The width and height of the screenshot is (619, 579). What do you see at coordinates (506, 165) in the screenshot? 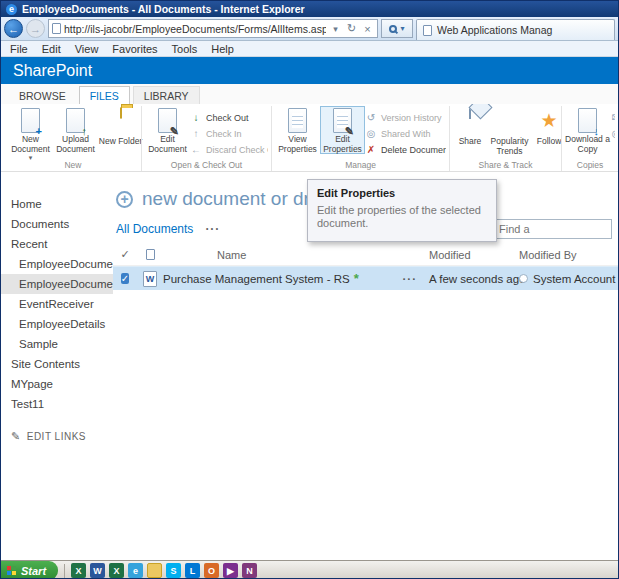
I see `group-label-share-track: Share & Track` at bounding box center [506, 165].